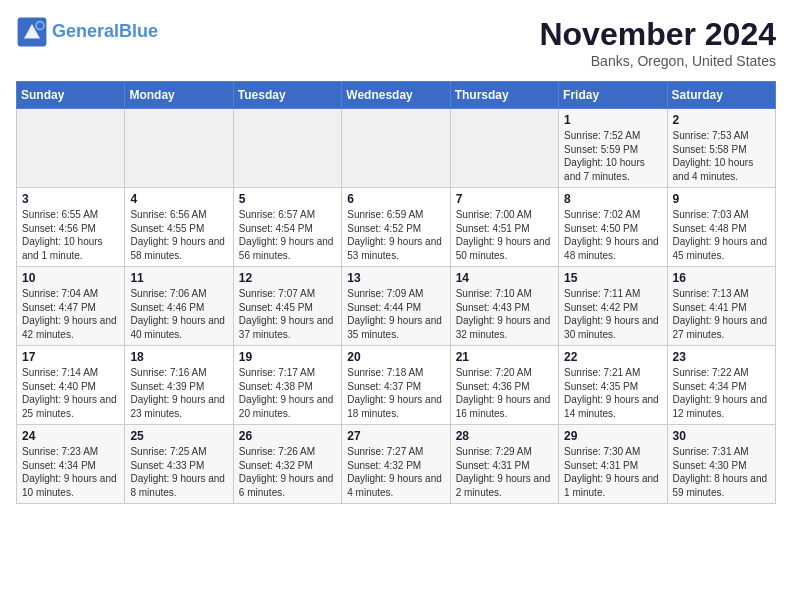 The image size is (792, 612). Describe the element at coordinates (504, 199) in the screenshot. I see `day-number: 7` at that location.